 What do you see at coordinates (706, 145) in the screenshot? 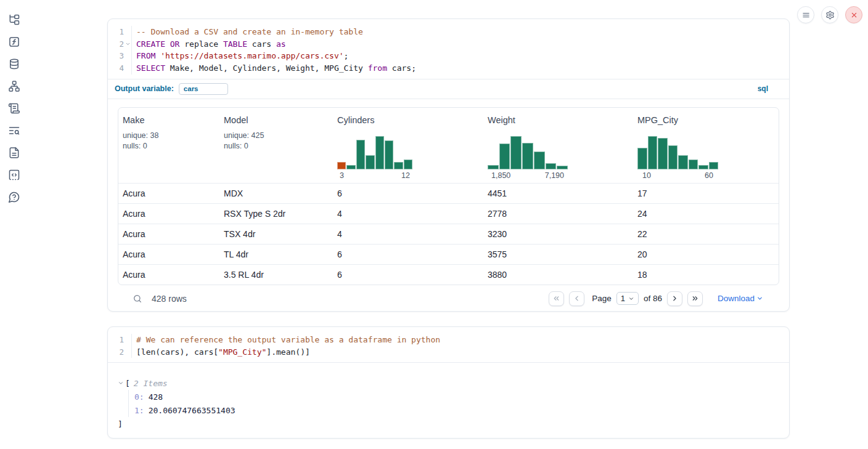
I see `column-header-MPG_City: MPG_City1060` at bounding box center [706, 145].